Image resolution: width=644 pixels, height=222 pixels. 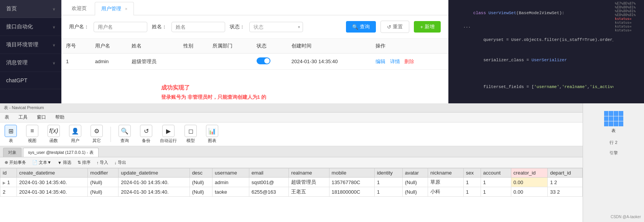 What do you see at coordinates (41, 117) in the screenshot?
I see `menu-item-window: 窗口` at bounding box center [41, 117].